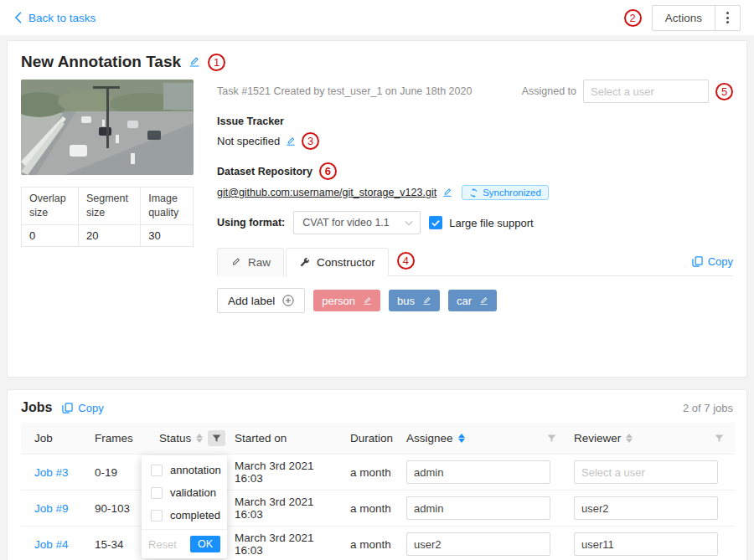  Describe the element at coordinates (216, 62) in the screenshot. I see `annotation-1: 1` at that location.